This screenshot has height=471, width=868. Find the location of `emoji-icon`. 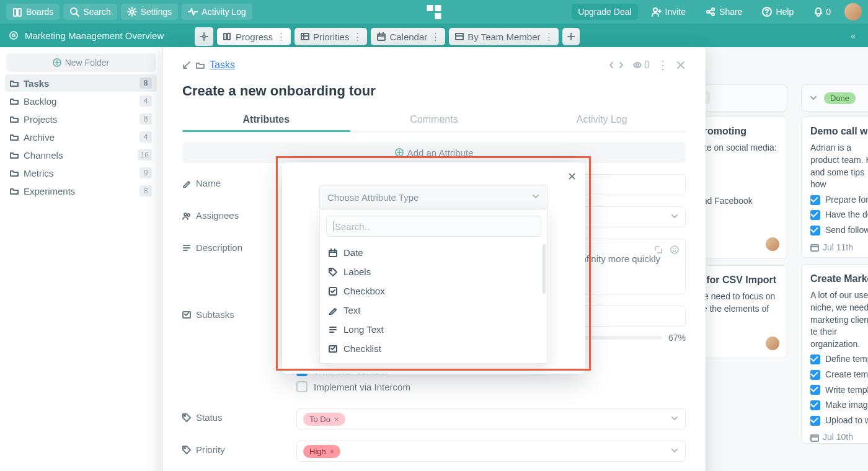

emoji-icon is located at coordinates (675, 250).